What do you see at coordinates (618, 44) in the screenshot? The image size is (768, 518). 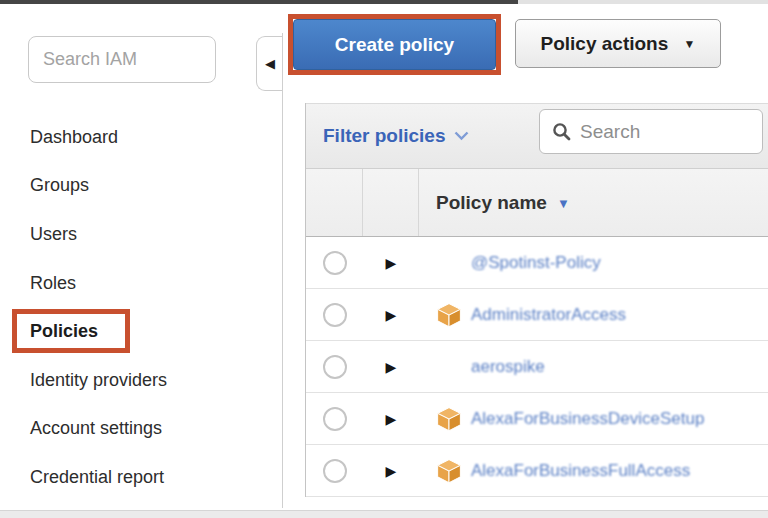 I see `policy-actions-button: Policy actions ▼` at bounding box center [618, 44].